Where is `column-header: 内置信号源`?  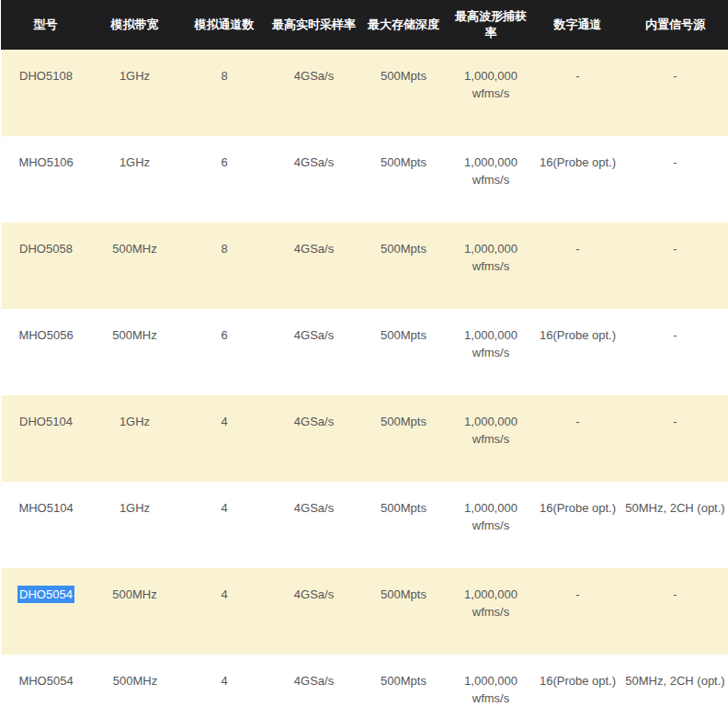 column-header: 内置信号源 is located at coordinates (675, 25).